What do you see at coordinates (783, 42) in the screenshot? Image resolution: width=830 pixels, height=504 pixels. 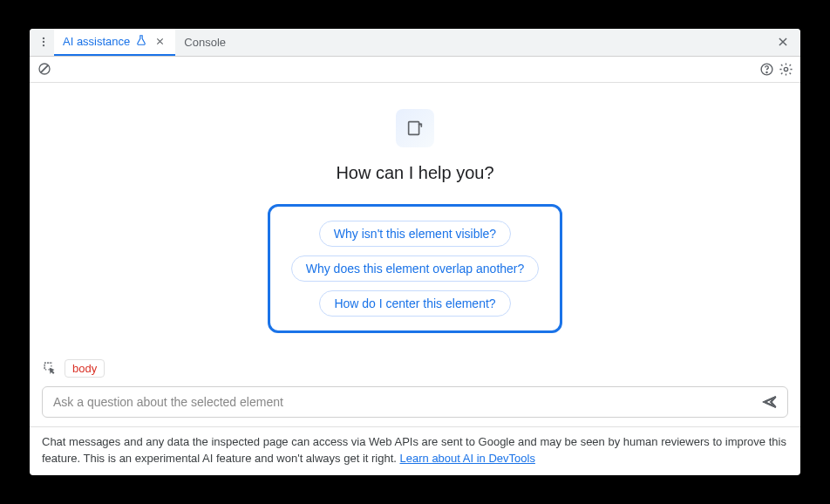 I see `close-panel-button` at bounding box center [783, 42].